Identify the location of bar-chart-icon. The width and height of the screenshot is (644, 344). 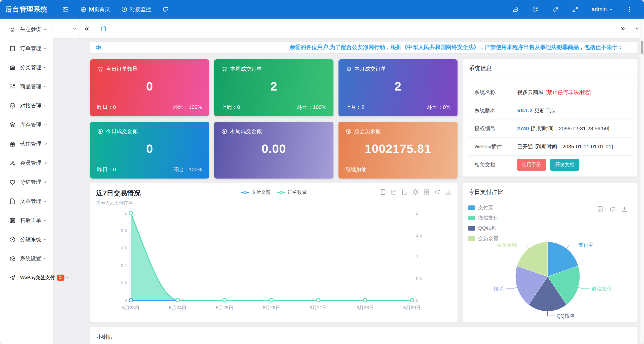
(405, 192).